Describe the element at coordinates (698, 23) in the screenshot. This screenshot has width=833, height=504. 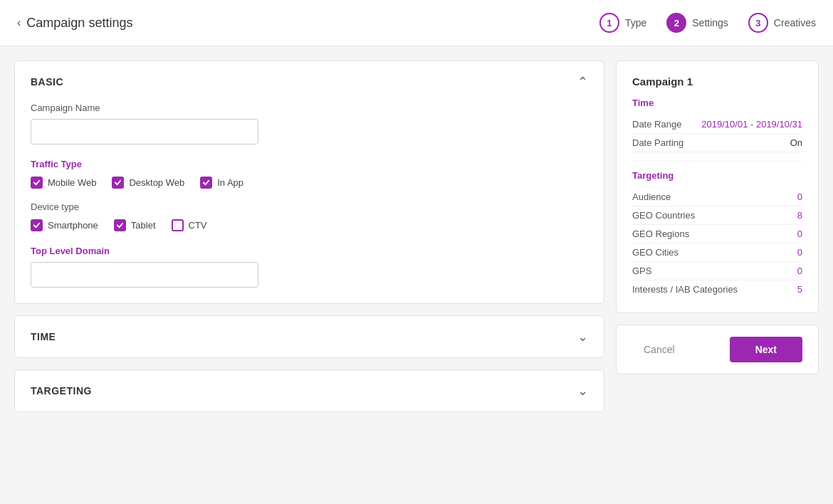
I see `step-settings: 2 Settings` at that location.